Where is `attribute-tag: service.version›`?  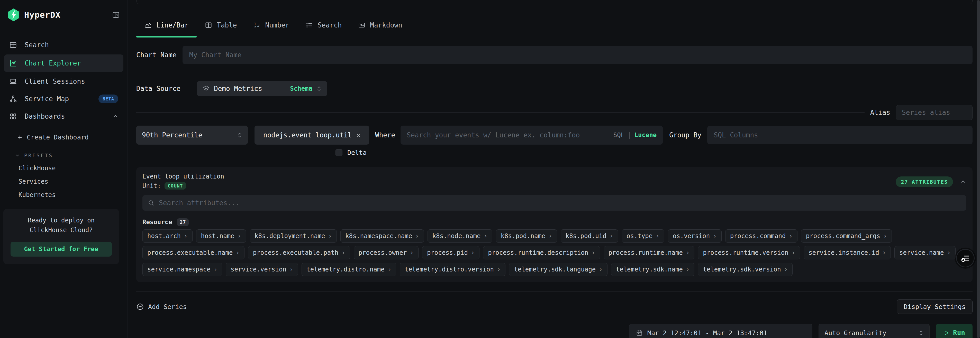 attribute-tag: service.version› is located at coordinates (262, 269).